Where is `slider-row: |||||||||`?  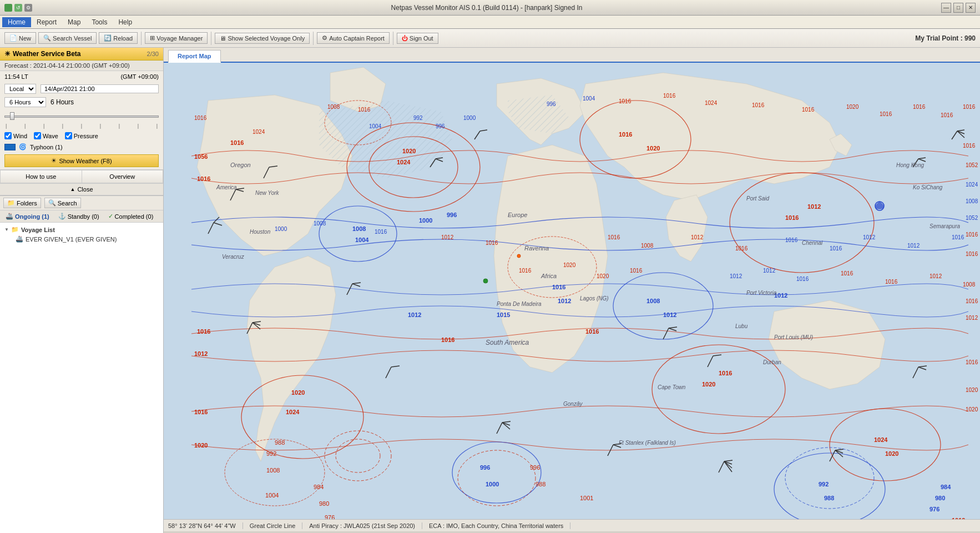
slider-row: ||||||||| is located at coordinates (82, 119).